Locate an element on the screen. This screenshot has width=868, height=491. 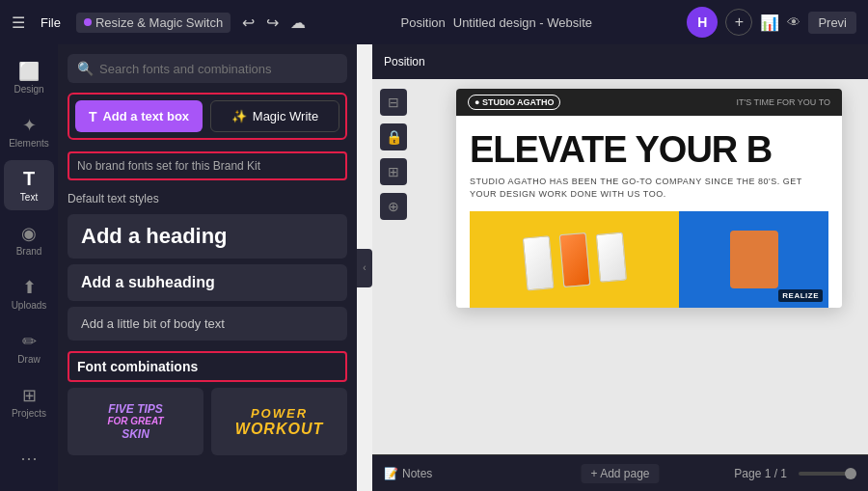
font-combo-card-2: POWER WORKOUT is located at coordinates (280, 422).